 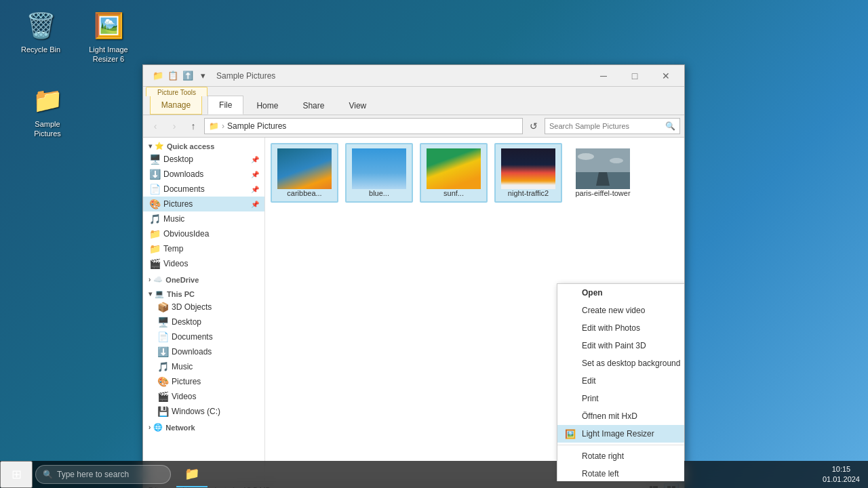 I want to click on title-bar: 📁 📋 ⬆️ ▾ Sample Pictures ─ □ ✕, so click(x=414, y=76).